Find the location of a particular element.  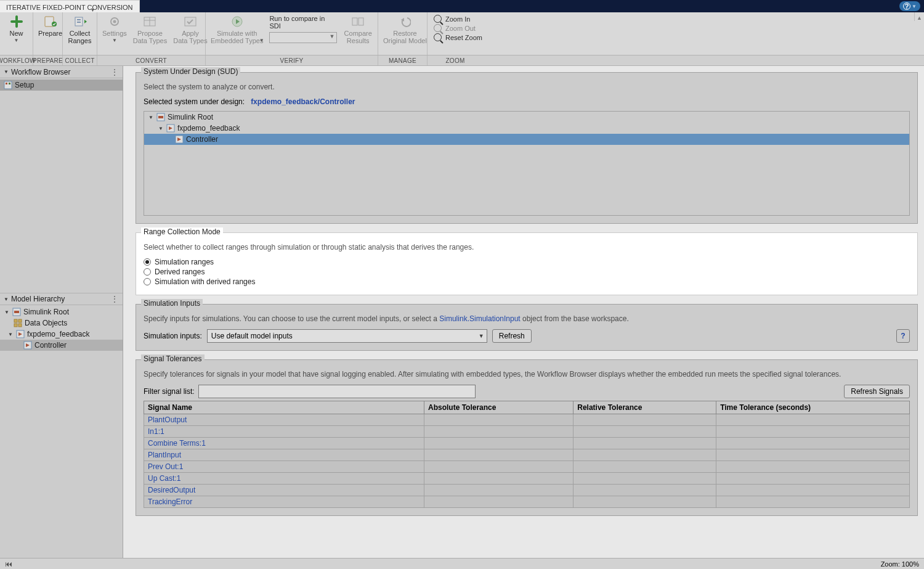

play-icon is located at coordinates (237, 22).